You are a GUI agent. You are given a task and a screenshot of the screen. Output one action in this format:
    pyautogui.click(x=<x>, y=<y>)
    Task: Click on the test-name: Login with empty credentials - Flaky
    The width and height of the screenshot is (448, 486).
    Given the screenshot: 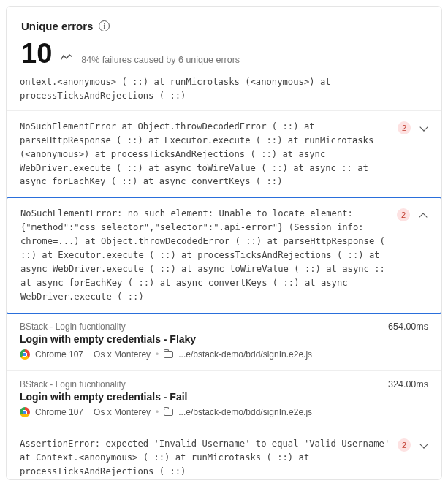 What is the action you would take?
    pyautogui.click(x=224, y=339)
    